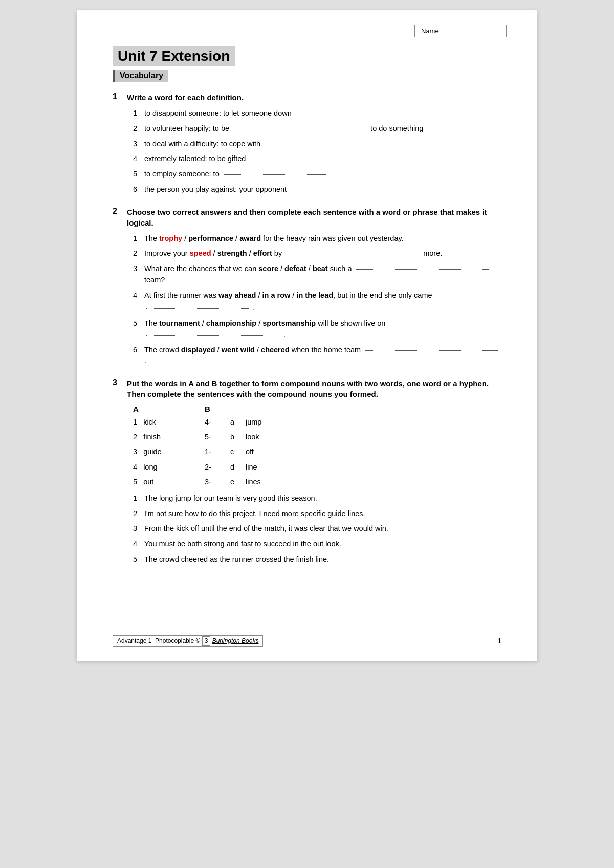  I want to click on q2-number: 2, so click(120, 211).